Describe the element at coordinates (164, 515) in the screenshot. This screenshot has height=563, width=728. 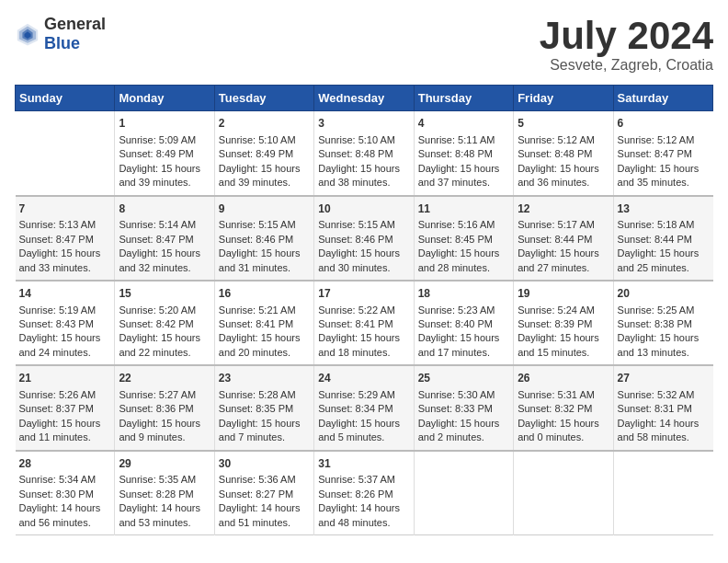
I see `cell-info: Daylight: 14 hours and 53 minutes.` at that location.